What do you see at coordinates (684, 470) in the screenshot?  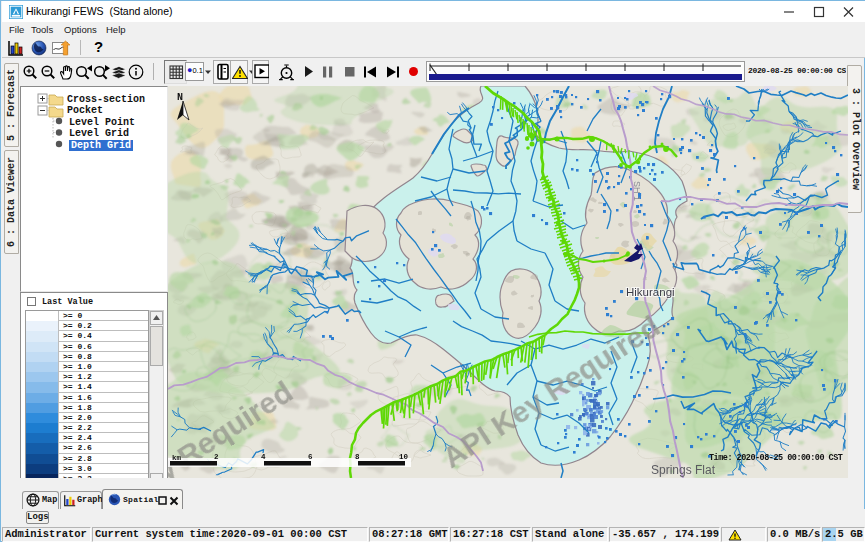 I see `svg-text: Springs Flat` at bounding box center [684, 470].